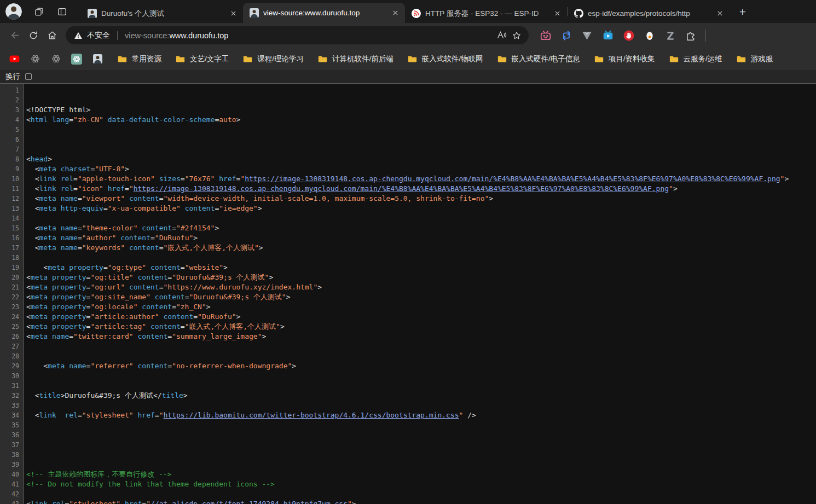 The image size is (816, 504). I want to click on line-number: 4, so click(12, 120).